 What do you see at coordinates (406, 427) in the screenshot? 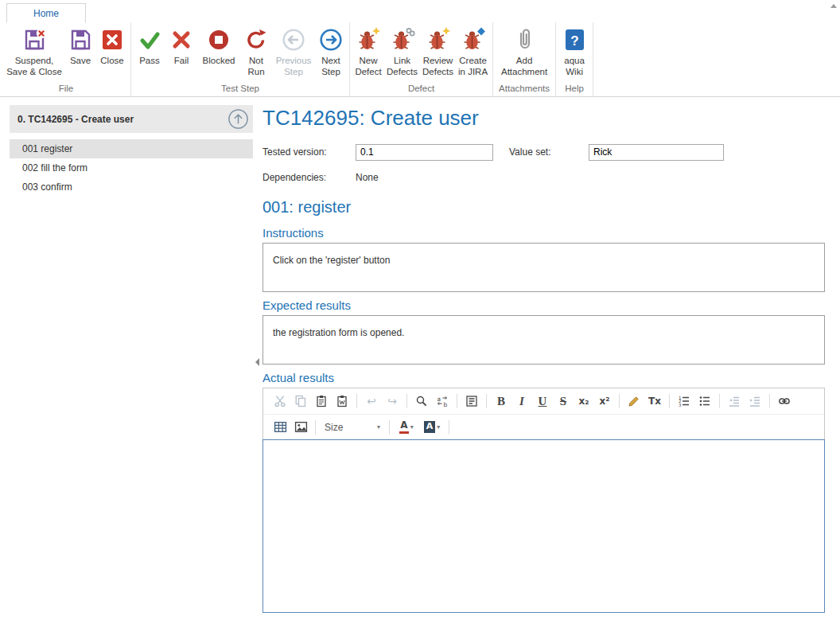
I see `text-color-button: A ▾` at bounding box center [406, 427].